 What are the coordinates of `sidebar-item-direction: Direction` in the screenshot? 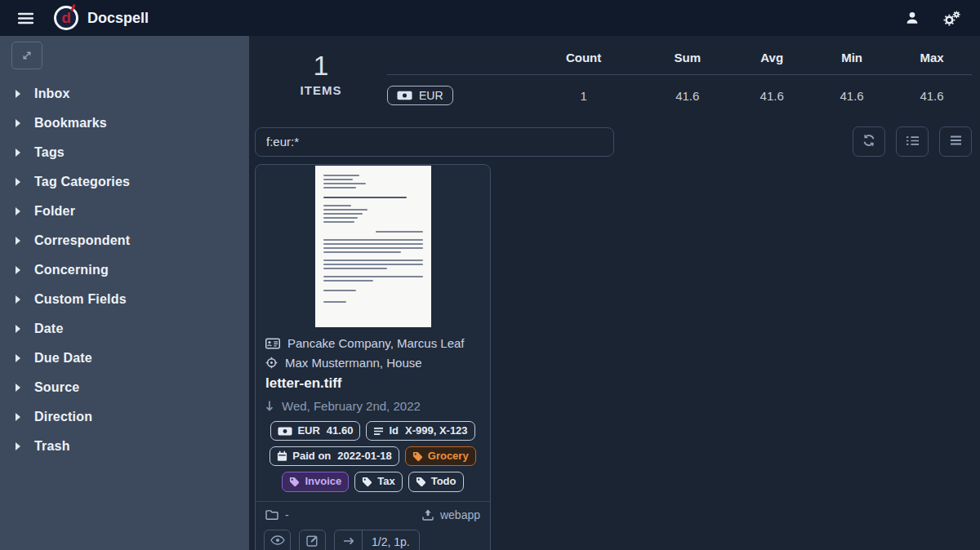 It's located at (124, 417).